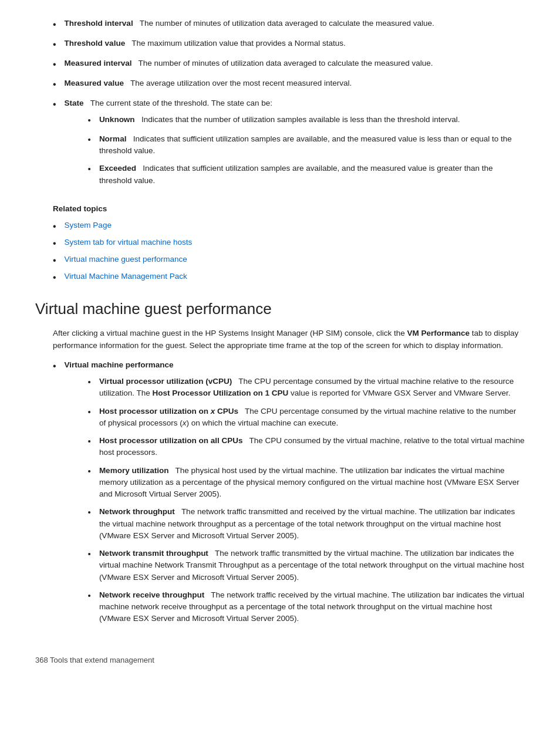  Describe the element at coordinates (295, 418) in the screenshot. I see `sub-bullet-hpu-x: Host processor utilization on x CPUs The…` at that location.